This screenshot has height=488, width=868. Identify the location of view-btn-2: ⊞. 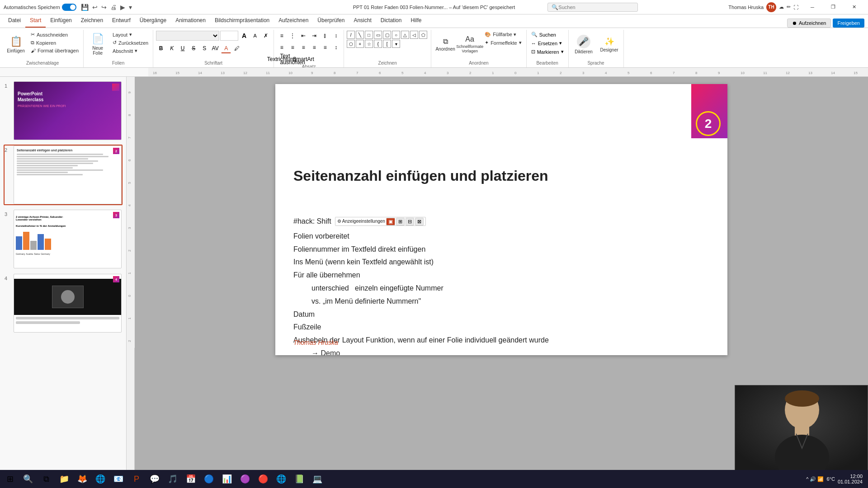
(401, 221).